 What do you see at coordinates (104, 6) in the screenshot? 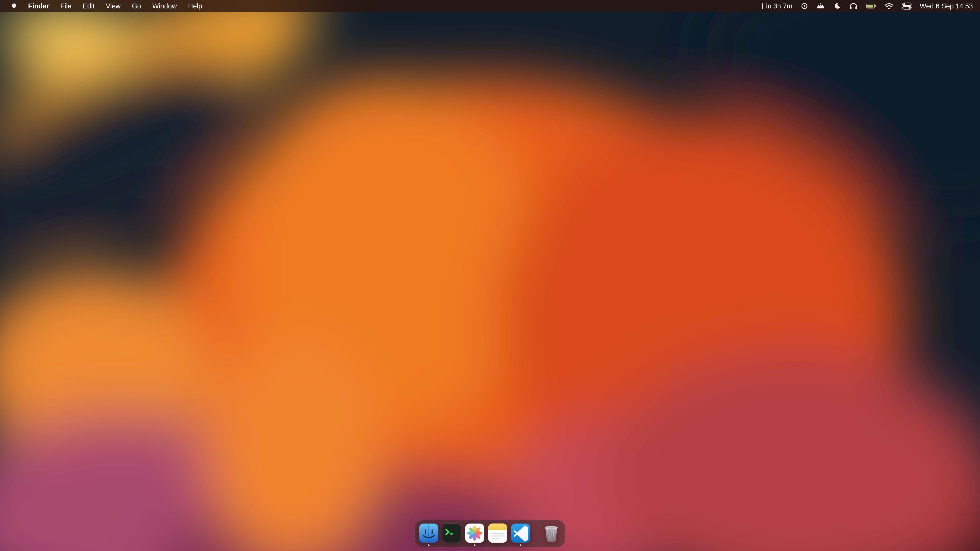
I see `menu-bar-left: Finder File Edit View Go Window Help` at bounding box center [104, 6].